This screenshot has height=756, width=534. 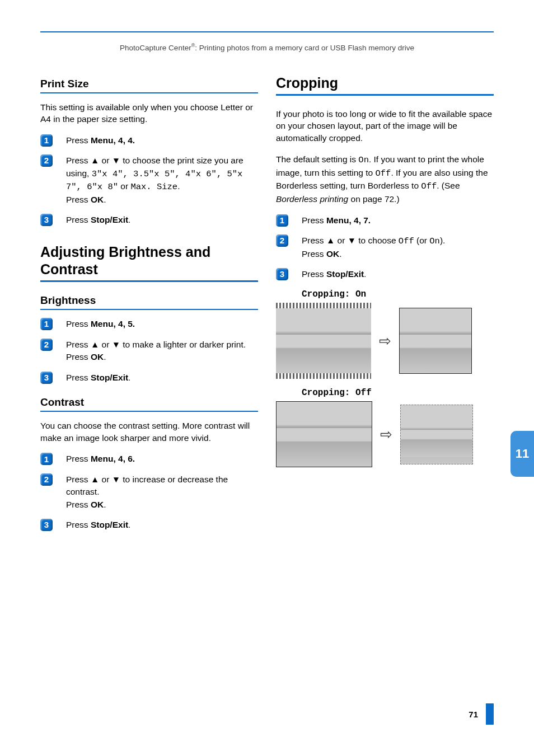 What do you see at coordinates (156, 48) in the screenshot?
I see `running-header-prefix: PhotoCapture Center` at bounding box center [156, 48].